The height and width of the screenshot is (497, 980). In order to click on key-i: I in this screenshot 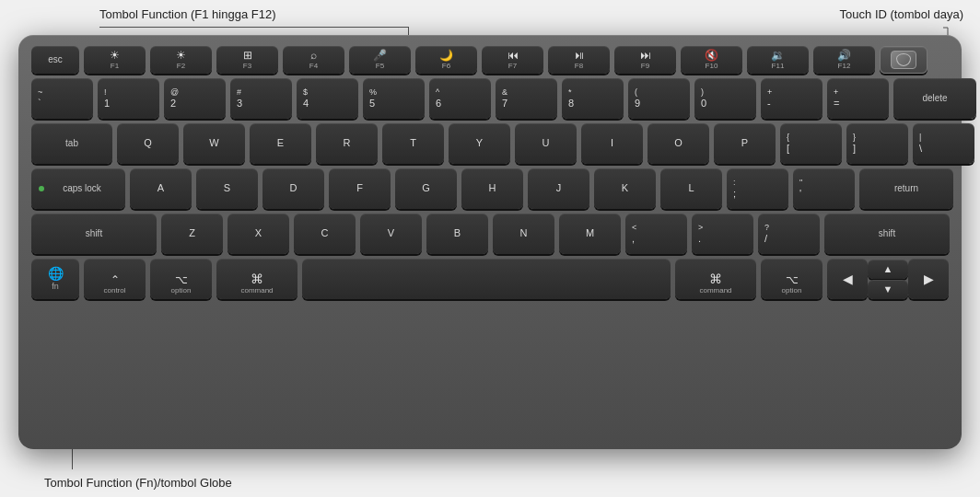, I will do `click(612, 144)`.